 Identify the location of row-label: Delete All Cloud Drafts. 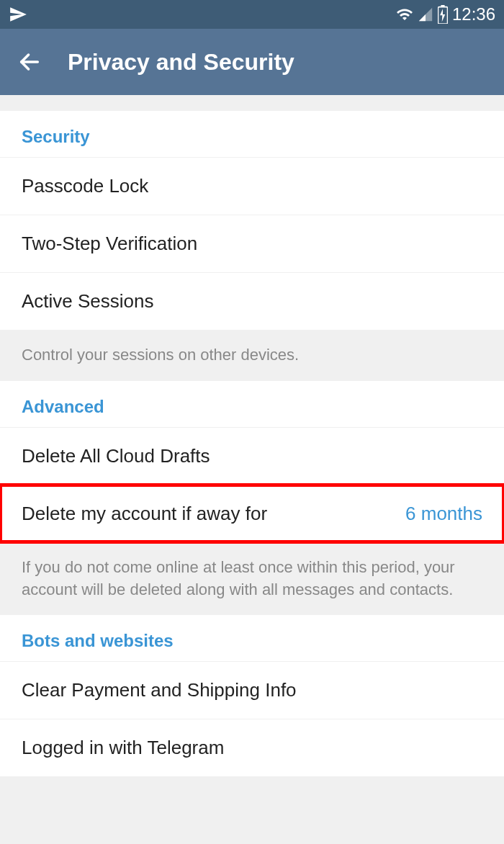
(116, 457).